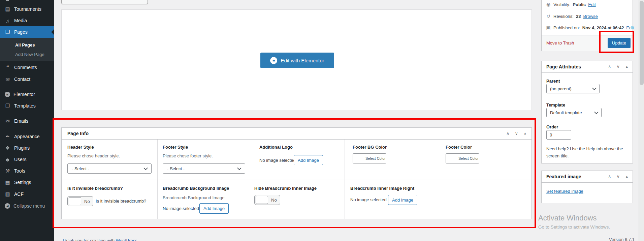  Describe the element at coordinates (27, 9) in the screenshot. I see `sidebar-item-tournaments: ▤ Tournaments` at that location.